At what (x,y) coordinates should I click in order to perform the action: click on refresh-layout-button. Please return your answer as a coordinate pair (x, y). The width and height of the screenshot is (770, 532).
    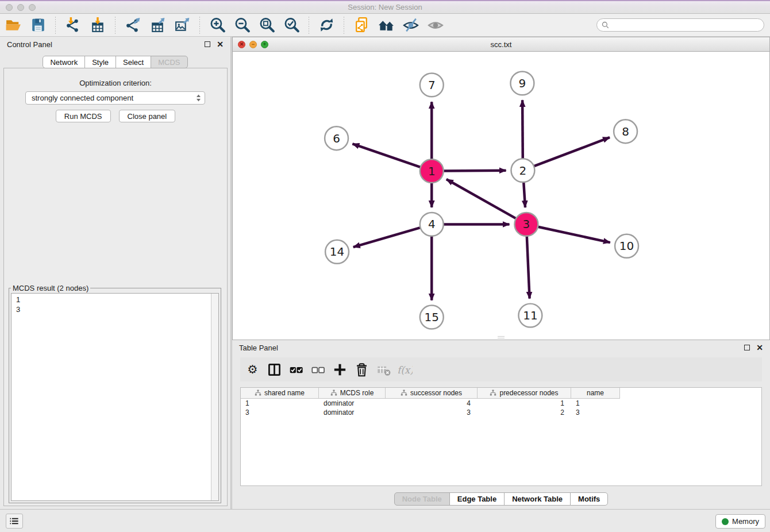
    Looking at the image, I should click on (326, 25).